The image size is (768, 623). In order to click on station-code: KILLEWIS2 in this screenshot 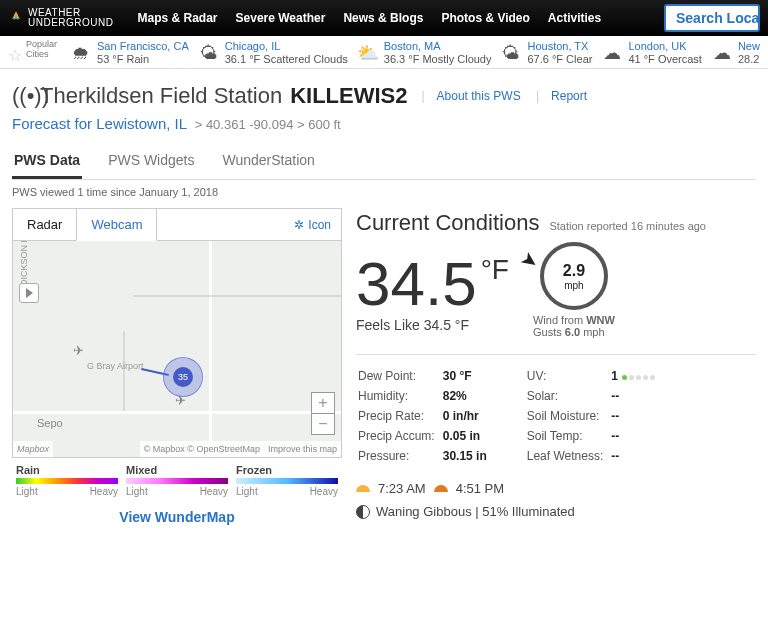, I will do `click(348, 96)`.